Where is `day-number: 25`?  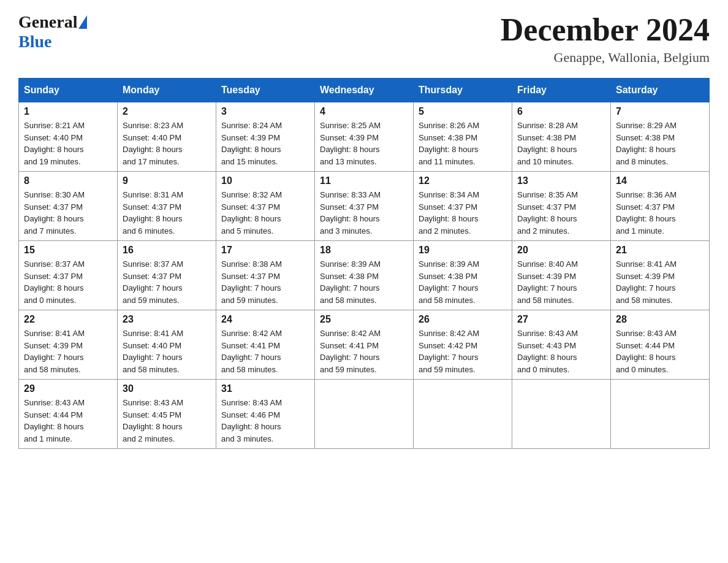 day-number: 25 is located at coordinates (364, 320).